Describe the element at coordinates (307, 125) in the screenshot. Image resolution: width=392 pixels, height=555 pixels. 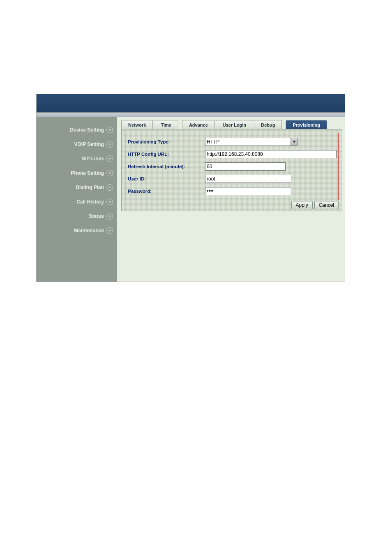
I see `tab-label: Provisioning` at that location.